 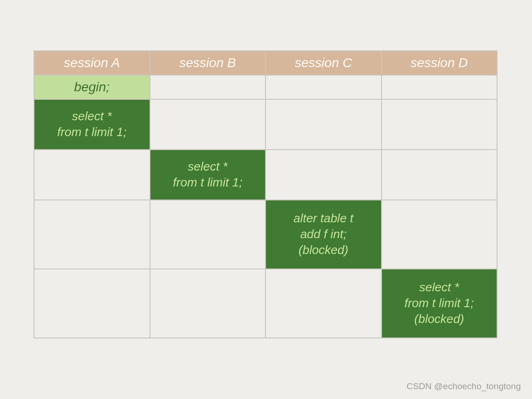 What do you see at coordinates (266, 124) in the screenshot?
I see `step-row-2: select *from t limit 1;` at bounding box center [266, 124].